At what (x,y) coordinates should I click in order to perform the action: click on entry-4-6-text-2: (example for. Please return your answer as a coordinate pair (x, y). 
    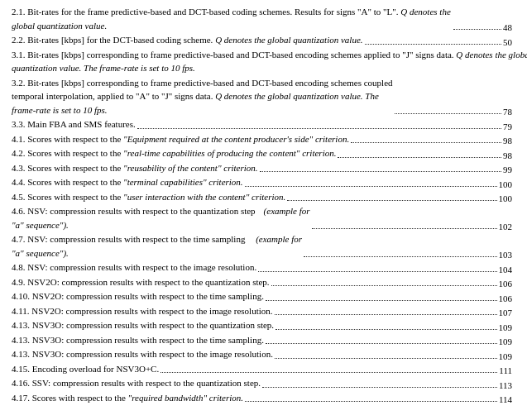
    Looking at the image, I should click on (287, 212).